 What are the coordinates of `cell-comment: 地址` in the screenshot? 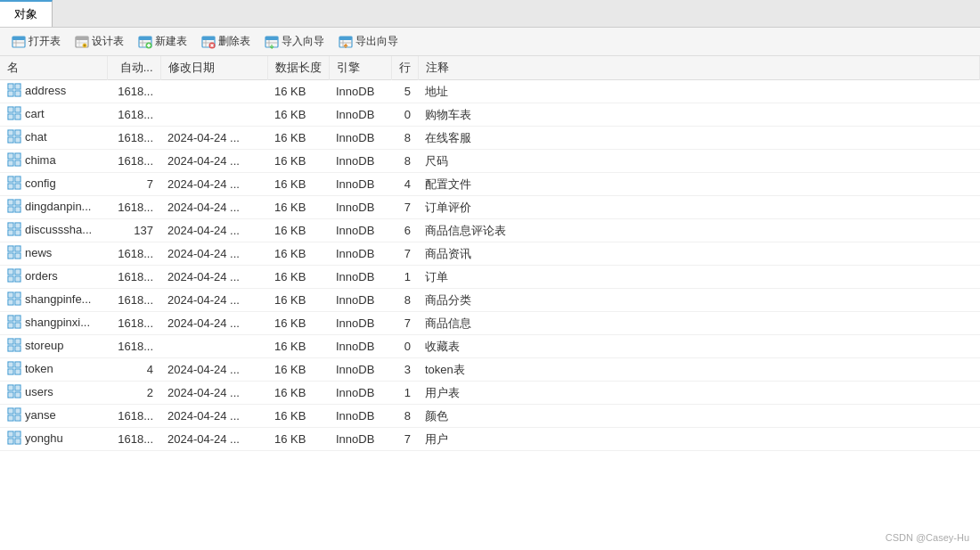 It's located at (698, 92).